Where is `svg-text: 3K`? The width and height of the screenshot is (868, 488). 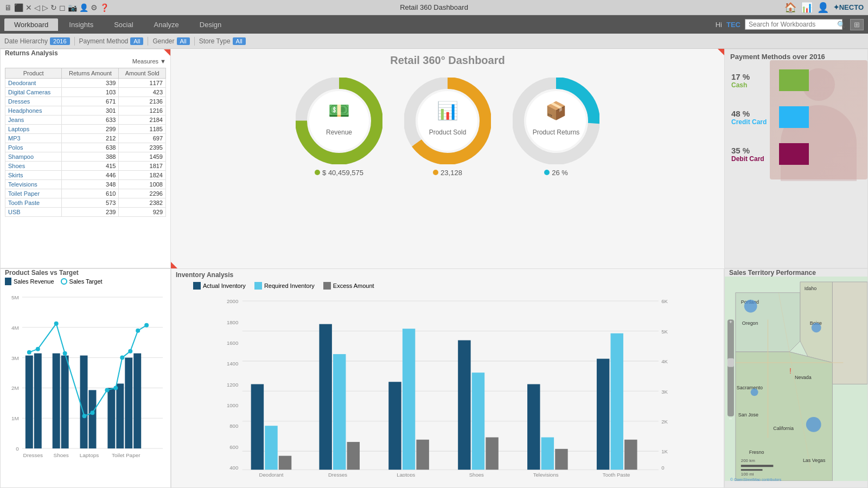 svg-text: 3K is located at coordinates (665, 391).